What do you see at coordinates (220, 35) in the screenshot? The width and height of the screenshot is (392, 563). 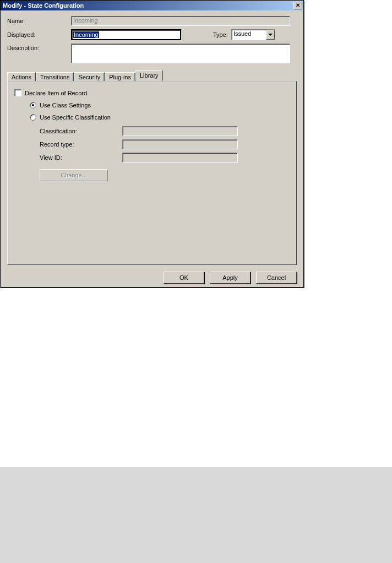 I see `type-label: Type:` at bounding box center [220, 35].